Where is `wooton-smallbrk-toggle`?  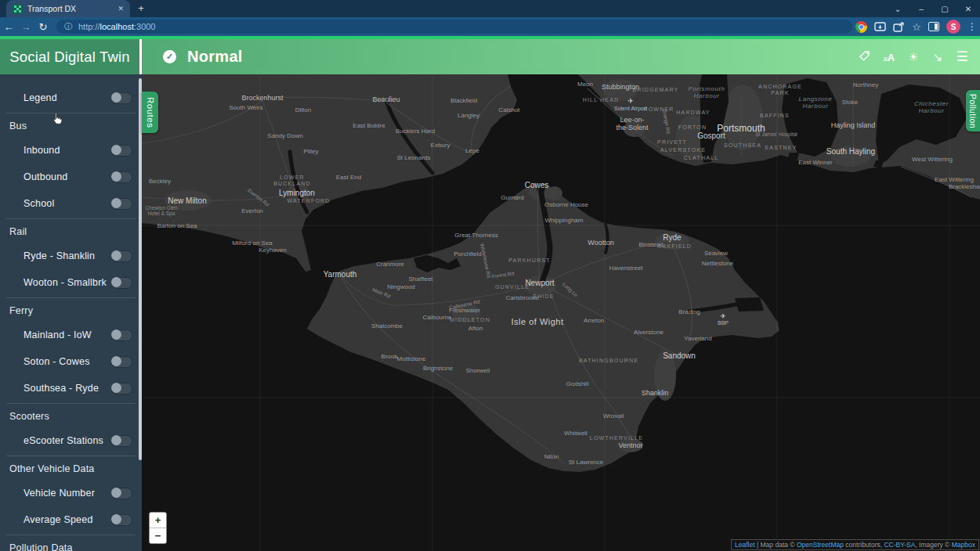 wooton-smallbrk-toggle is located at coordinates (122, 283).